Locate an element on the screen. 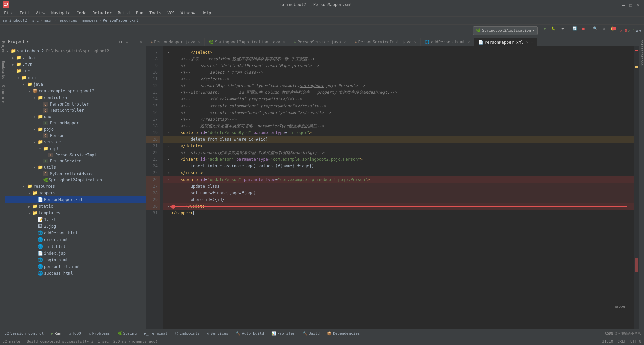 The image size is (644, 345). bottom-tab-spring: 🌿 Spring is located at coordinates (127, 334).